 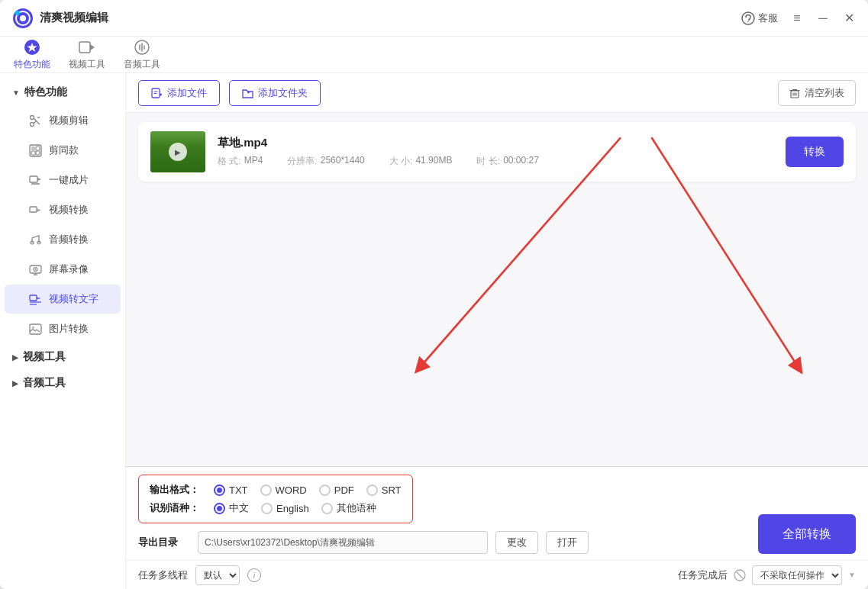 What do you see at coordinates (176, 508) in the screenshot?
I see `language-settings-label: 识别语种：` at bounding box center [176, 508].